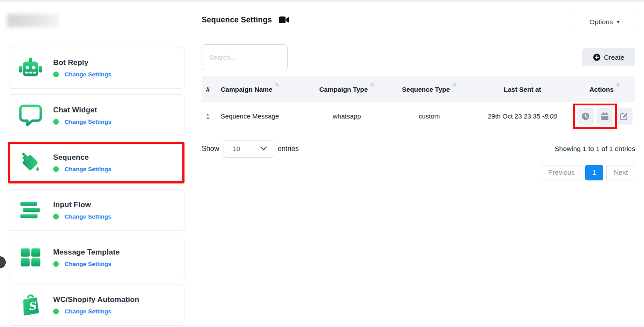 The width and height of the screenshot is (644, 327). What do you see at coordinates (586, 116) in the screenshot?
I see `clock-icon` at bounding box center [586, 116].